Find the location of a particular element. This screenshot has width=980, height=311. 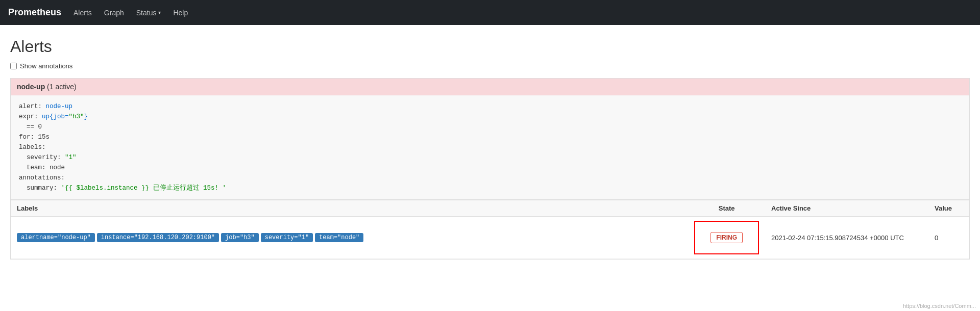

label-badge-instance: instance="192.168.120.202:9100" is located at coordinates (158, 238).